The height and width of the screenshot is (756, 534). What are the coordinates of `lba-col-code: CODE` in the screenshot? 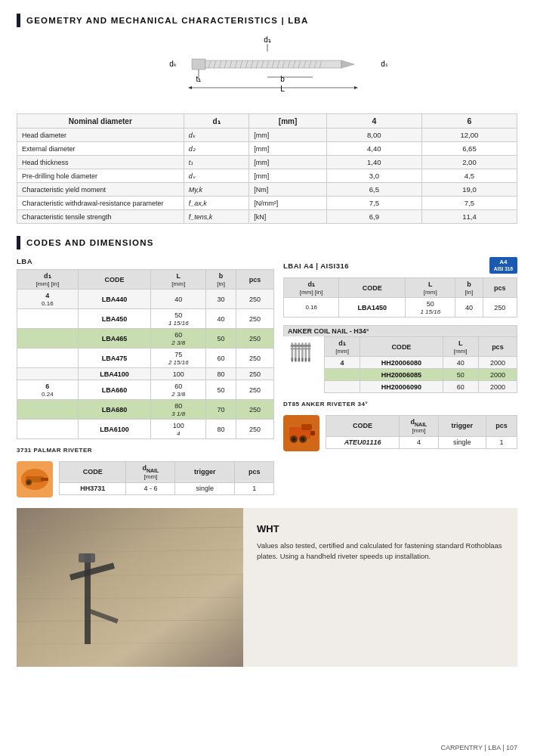 It's located at (115, 280).